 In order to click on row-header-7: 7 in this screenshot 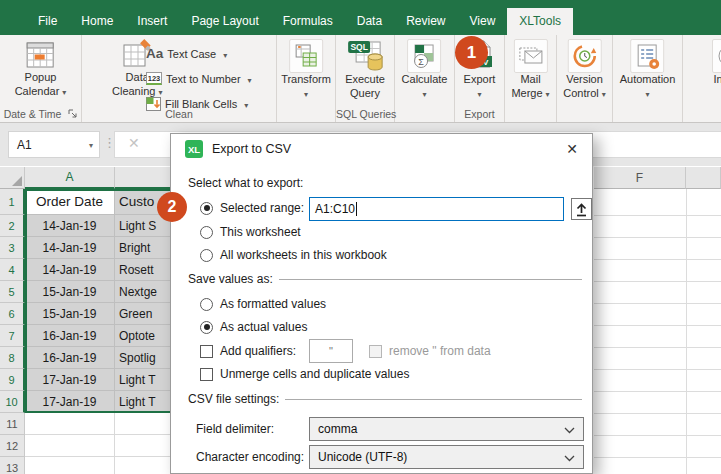, I will do `click(12, 336)`.